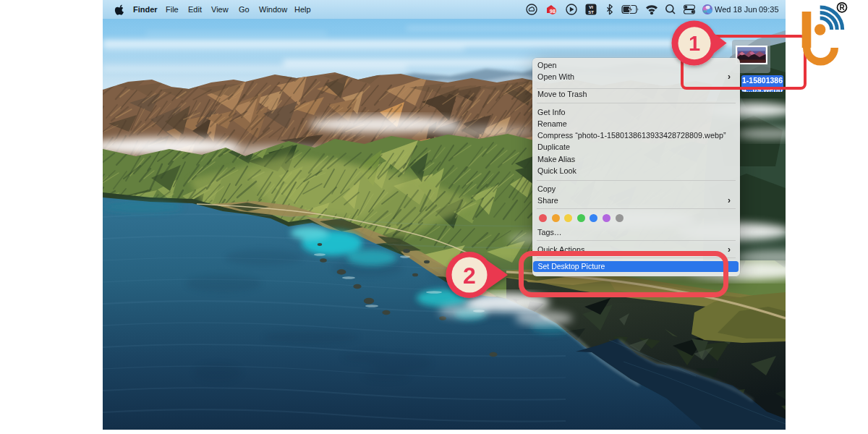 The height and width of the screenshot is (434, 868). Describe the element at coordinates (591, 7) in the screenshot. I see `svg-text: VI` at that location.